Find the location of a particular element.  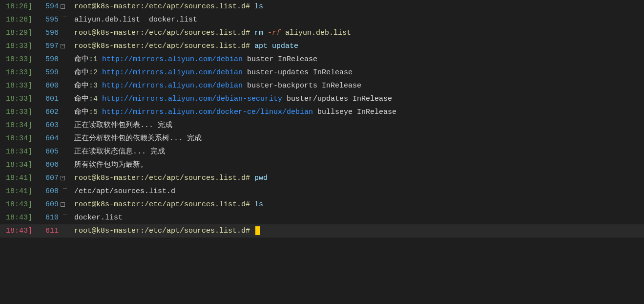

line-content: 命中:4 http://mirrors.aliyun.com/debian-se… is located at coordinates (357, 99).